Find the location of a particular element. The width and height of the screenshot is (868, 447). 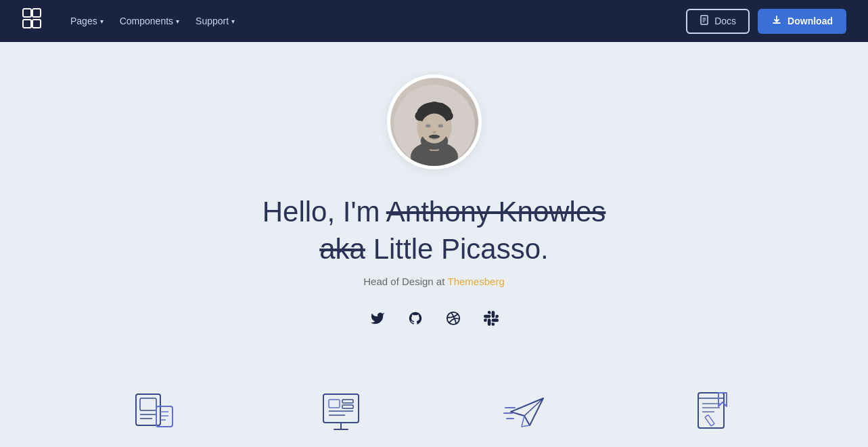

skill-team-lead: Team Lead is located at coordinates (713, 409).